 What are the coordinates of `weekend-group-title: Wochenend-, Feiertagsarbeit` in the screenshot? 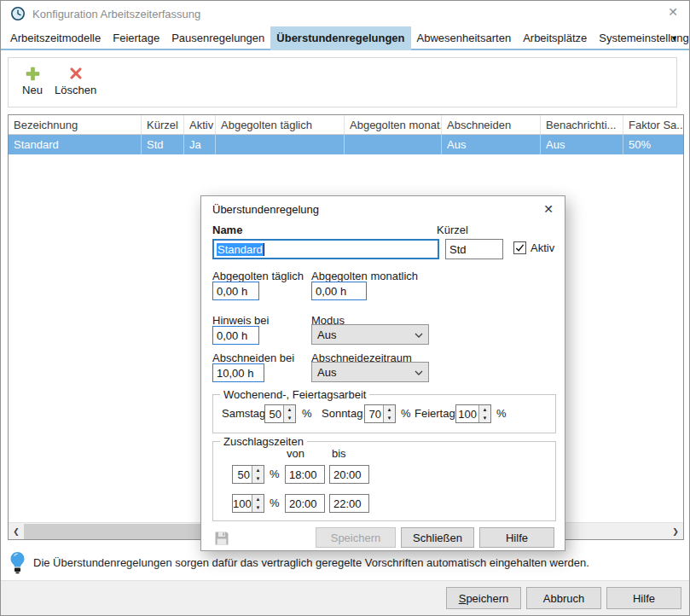 It's located at (295, 394).